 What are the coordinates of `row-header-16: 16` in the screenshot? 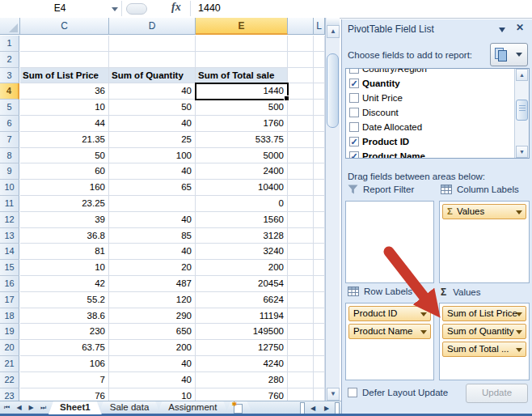 It's located at (10, 284).